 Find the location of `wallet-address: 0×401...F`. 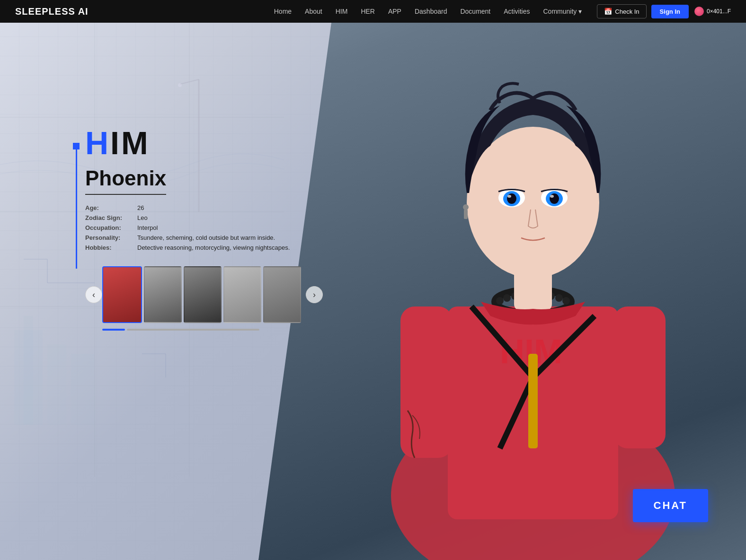

wallet-address: 0×401...F is located at coordinates (719, 11).